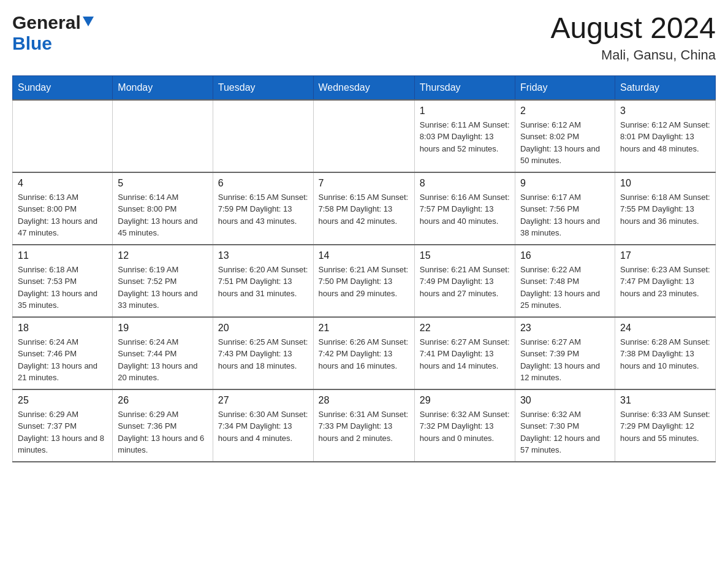 The image size is (728, 563). What do you see at coordinates (464, 209) in the screenshot?
I see `table-row: 8Sunrise: 6:16 AM Sunset: 7:57 PM Daylig…` at bounding box center [464, 209].